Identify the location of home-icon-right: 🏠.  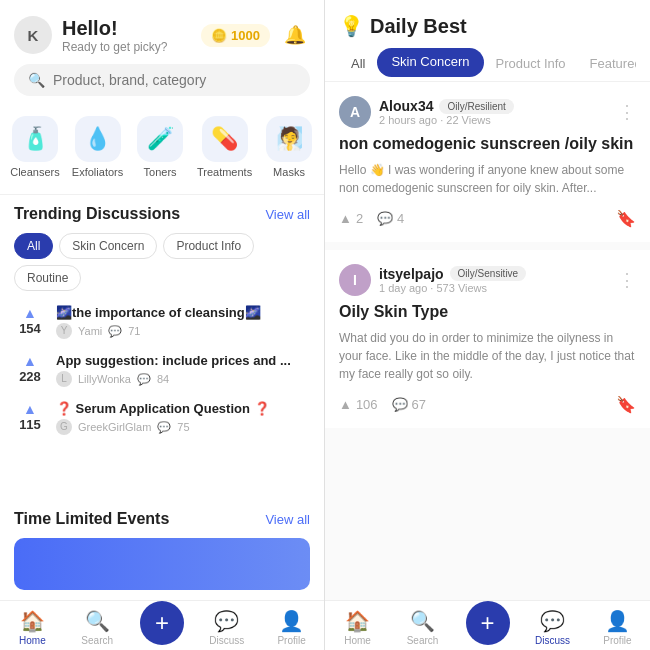
(358, 621).